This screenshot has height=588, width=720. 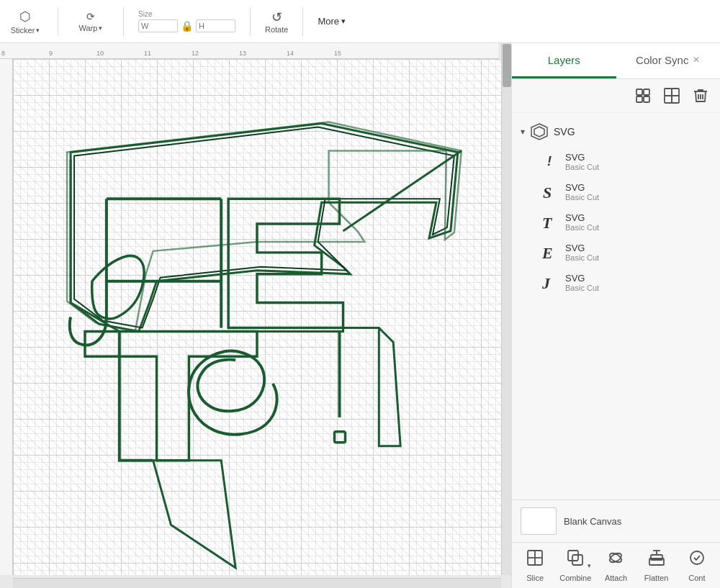 I want to click on scrollbar-thumb-v, so click(x=507, y=65).